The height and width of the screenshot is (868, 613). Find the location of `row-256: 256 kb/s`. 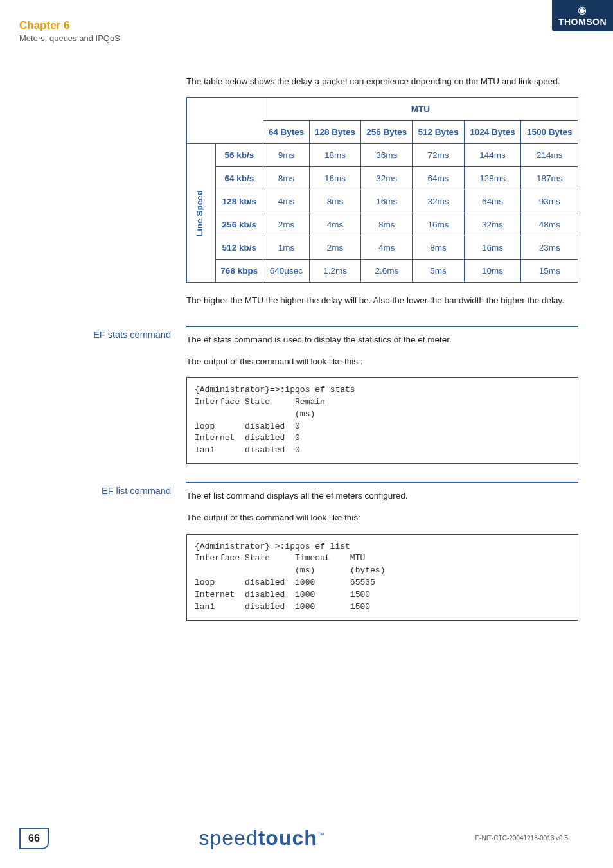

row-256: 256 kb/s is located at coordinates (239, 225).